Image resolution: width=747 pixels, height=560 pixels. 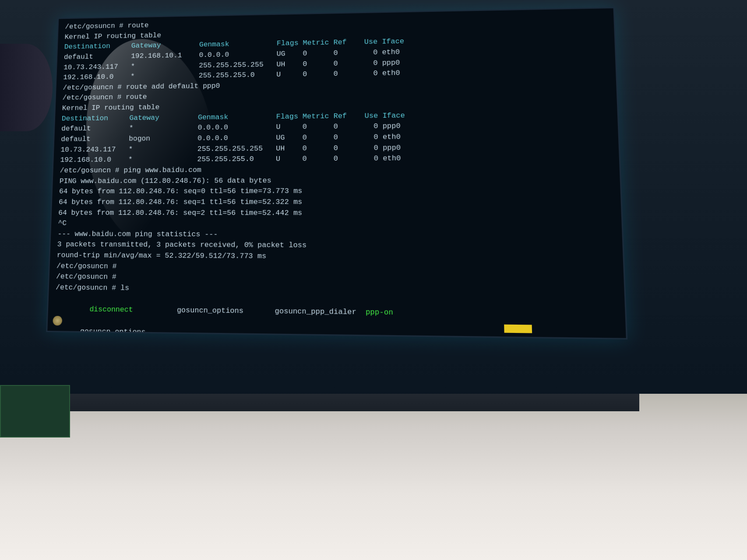 What do you see at coordinates (249, 312) in the screenshot?
I see `ls-options: gosuncn_options gosuncn_ppp_dialer` at bounding box center [249, 312].